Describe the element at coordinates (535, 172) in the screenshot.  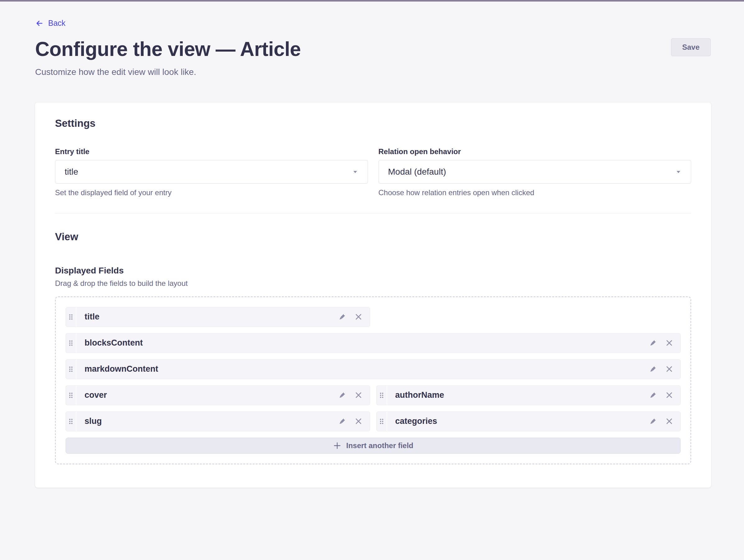
I see `relation-behavior-field: Relation open behavior Modal (default) C…` at that location.